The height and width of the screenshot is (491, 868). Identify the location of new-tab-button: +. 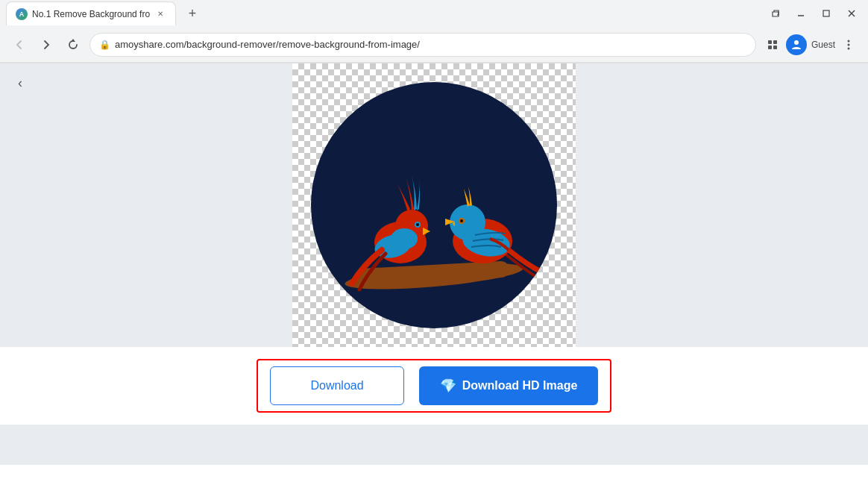
(192, 13).